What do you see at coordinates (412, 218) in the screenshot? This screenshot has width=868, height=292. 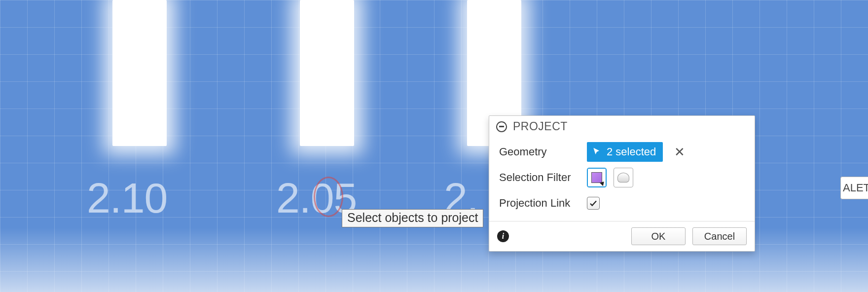 I see `hover-tooltip: Select objects to project` at bounding box center [412, 218].